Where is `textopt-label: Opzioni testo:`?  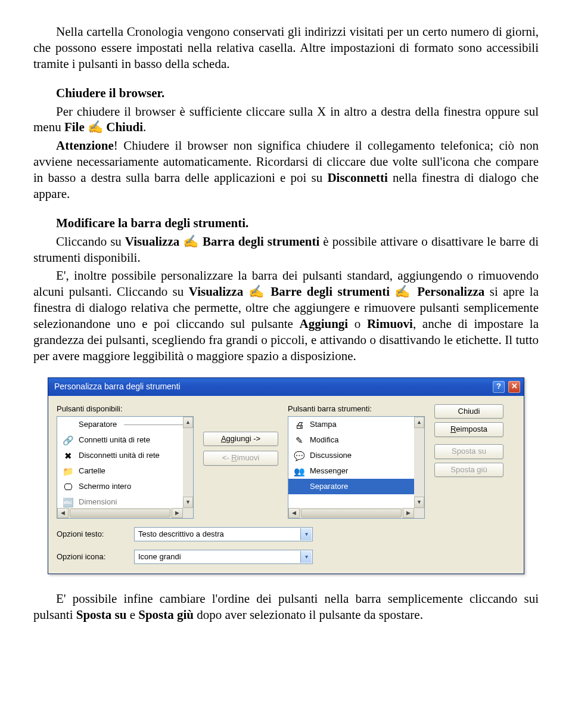 textopt-label: Opzioni testo: is located at coordinates (92, 534).